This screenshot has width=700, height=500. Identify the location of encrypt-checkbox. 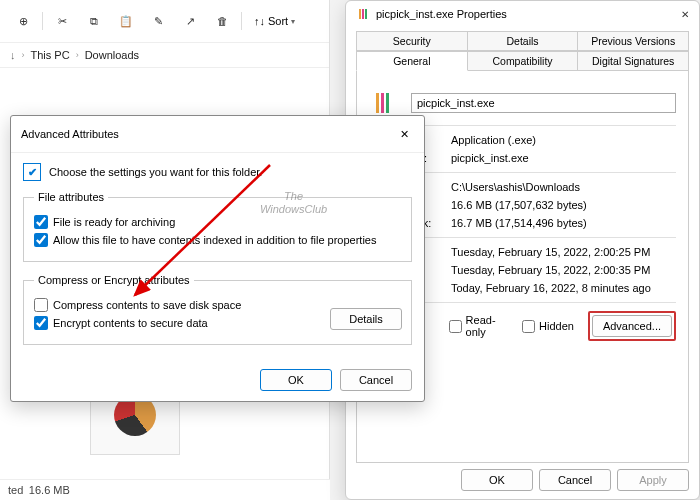
(41, 323).